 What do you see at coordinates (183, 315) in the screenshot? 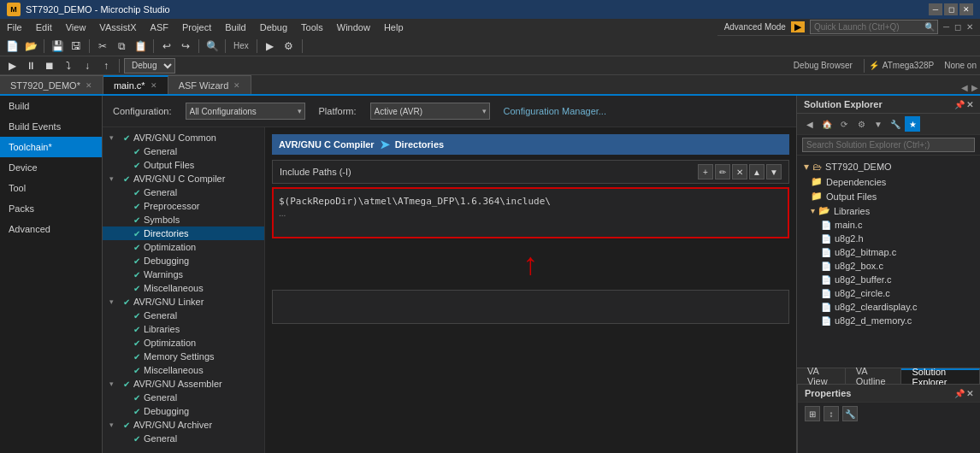
I see `tree-general-2: ✔ General` at bounding box center [183, 315].